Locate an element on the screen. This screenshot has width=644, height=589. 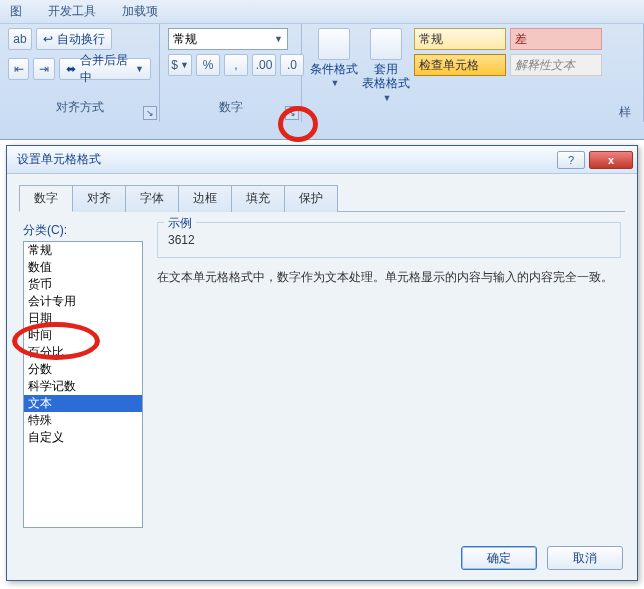
dialog-buttons: 确定 取消 is located at coordinates (542, 558).